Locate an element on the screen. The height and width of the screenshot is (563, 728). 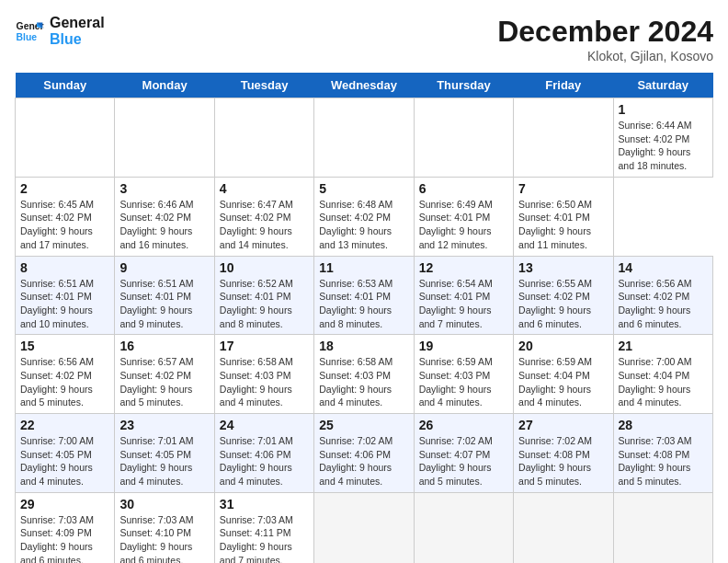
day-info: Sunrise: 6:55 AMSunset: 4:02 PMDaylight:… is located at coordinates (563, 304).